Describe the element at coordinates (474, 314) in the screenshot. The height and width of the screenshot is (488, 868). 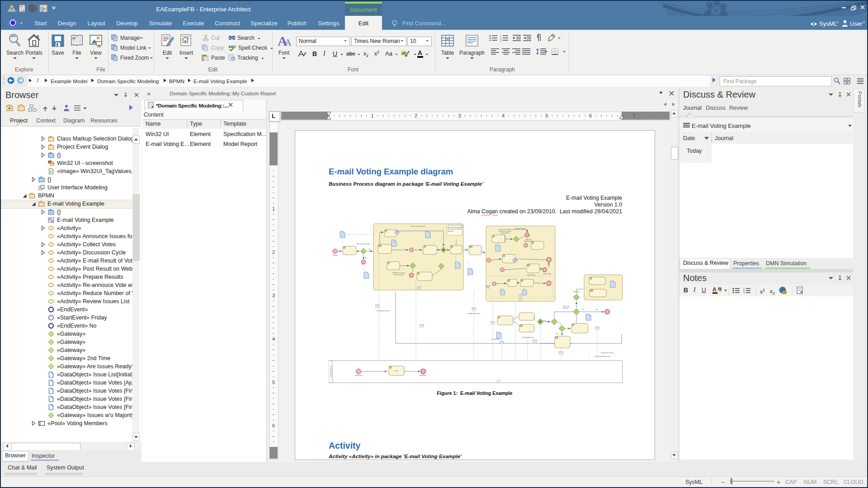
I see `svg-text: Vote Announcement` at that location.